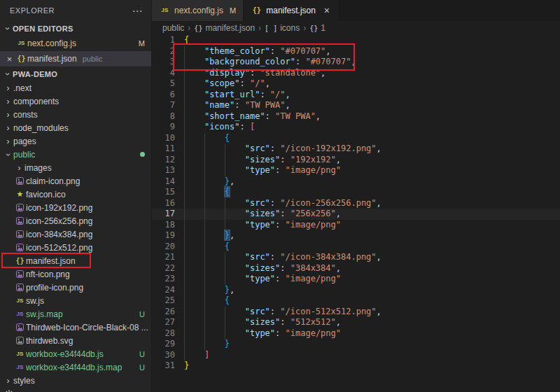 Image resolution: width=560 pixels, height=392 pixels. Describe the element at coordinates (164, 182) in the screenshot. I see `line-number: 14` at that location.